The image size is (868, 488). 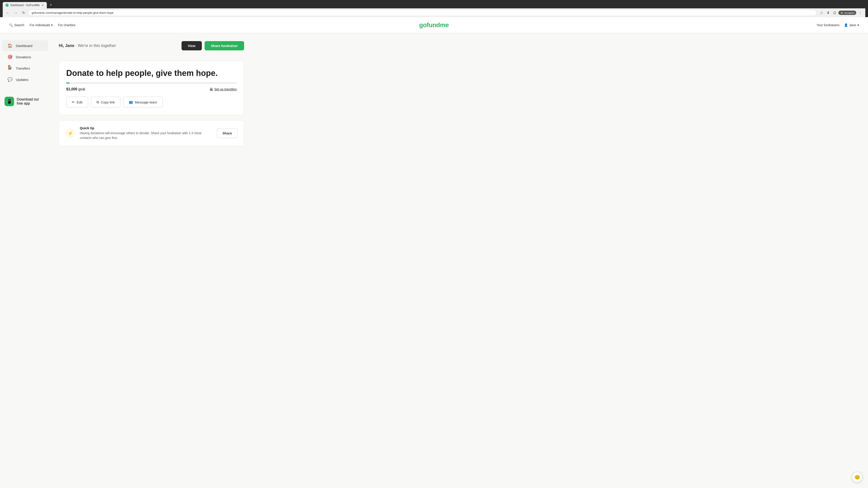 What do you see at coordinates (146, 128) in the screenshot?
I see `tip-label: Quick tip` at bounding box center [146, 128].